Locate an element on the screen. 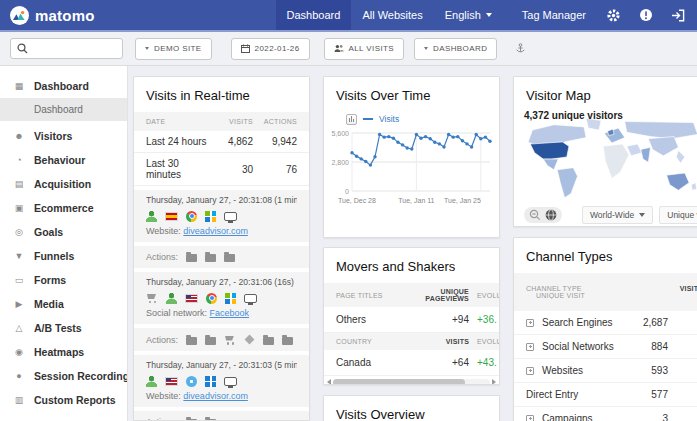  row-label: Others is located at coordinates (372, 320).